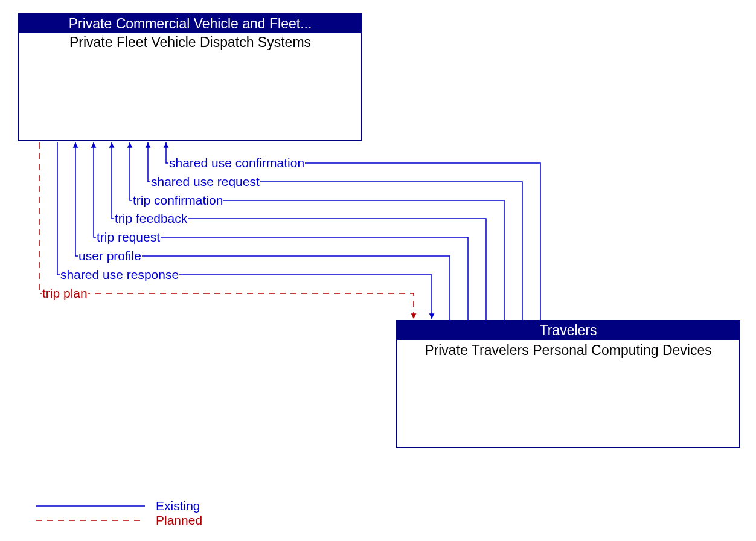 The image size is (756, 541). I want to click on flow-trip-request-label: trip request, so click(128, 237).